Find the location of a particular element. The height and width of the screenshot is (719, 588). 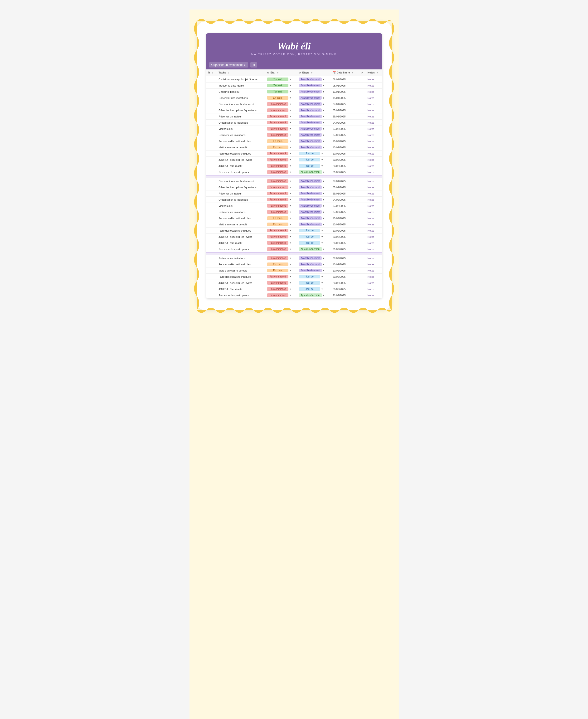

grid-view-button: ⊞ is located at coordinates (254, 65).